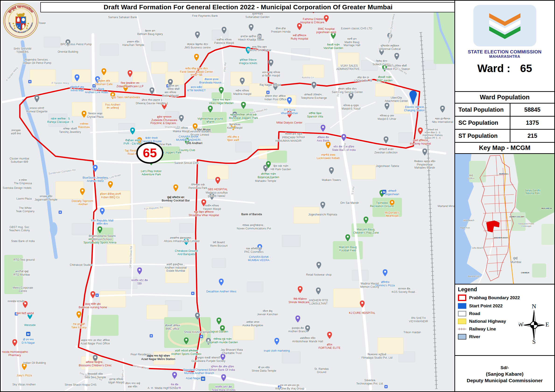 The width and height of the screenshot is (555, 392). I want to click on map-label: क्रिस्टल प्लाझाCrystal Plaza, so click(95, 115).